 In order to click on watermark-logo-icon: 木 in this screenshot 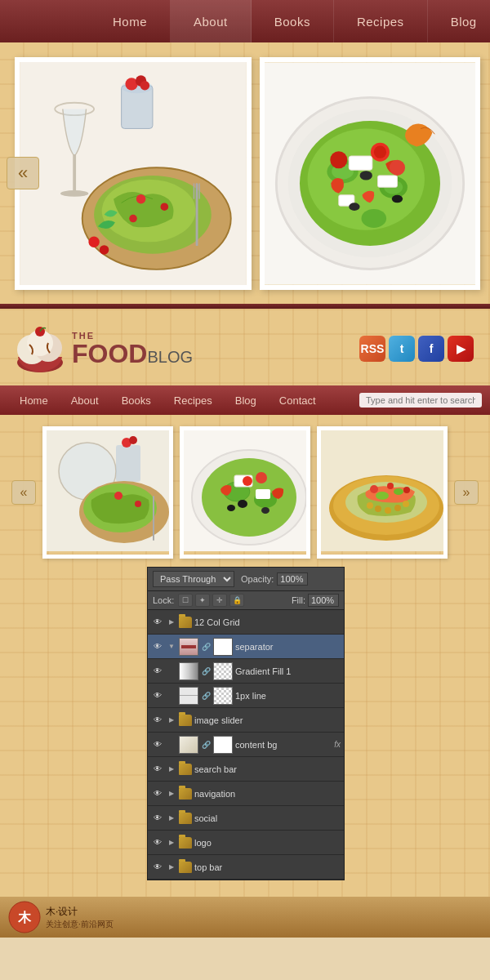, I will do `click(24, 917)`.